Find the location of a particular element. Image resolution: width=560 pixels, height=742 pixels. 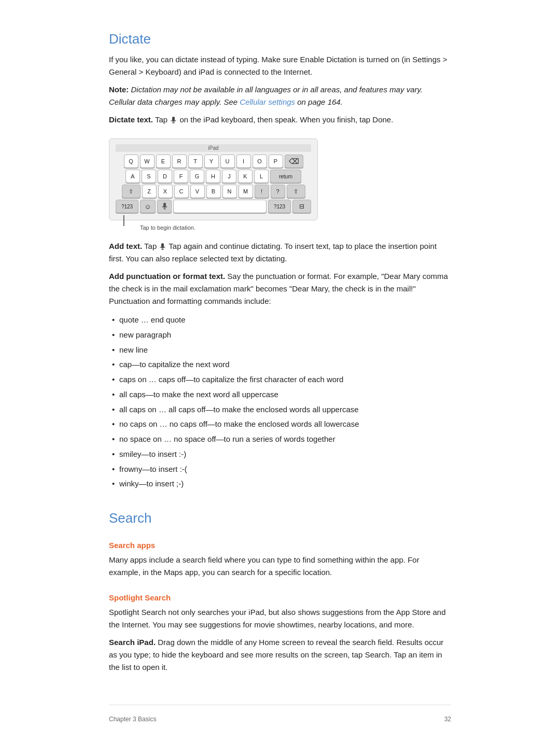

key-k: K is located at coordinates (245, 176).